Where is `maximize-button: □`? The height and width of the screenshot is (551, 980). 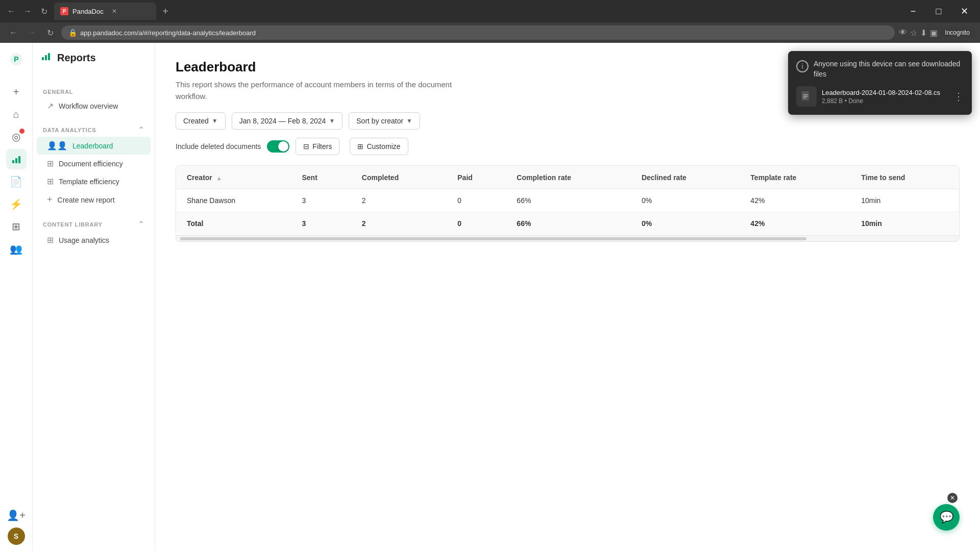 maximize-button: □ is located at coordinates (939, 11).